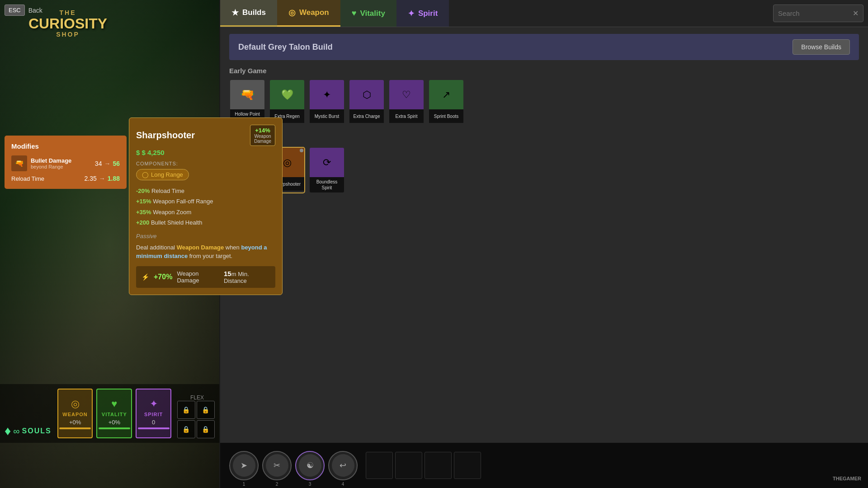 This screenshot has width=868, height=488. What do you see at coordinates (163, 277) in the screenshot?
I see `ss-bonus-pct: +70%` at bounding box center [163, 277].